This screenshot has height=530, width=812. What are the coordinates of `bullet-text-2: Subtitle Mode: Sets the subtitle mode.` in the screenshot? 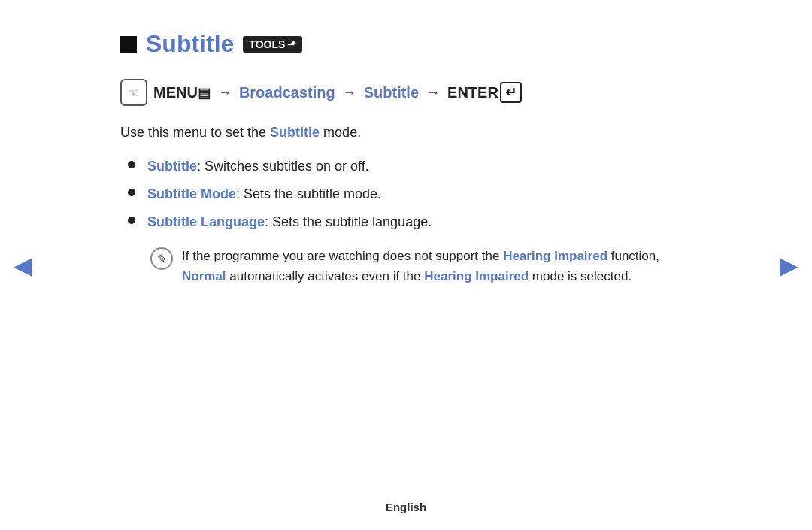 It's located at (265, 194).